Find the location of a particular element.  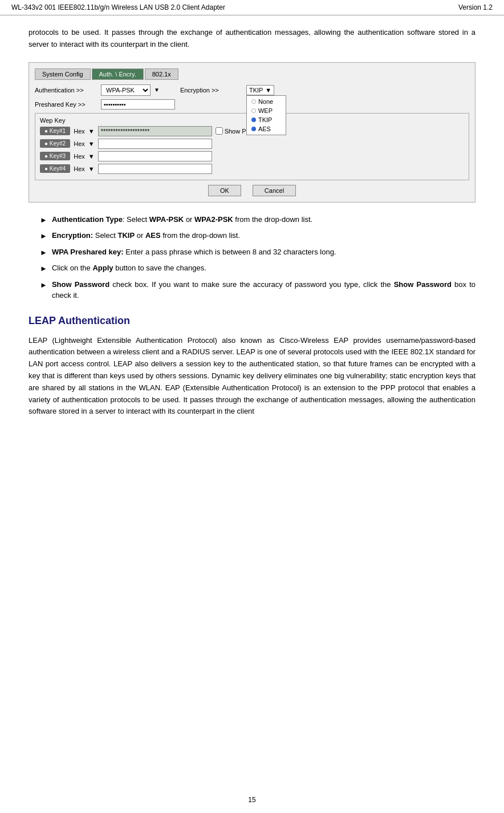

enc-dropdown-panel: None WEP TKIP AES is located at coordinates (266, 115).